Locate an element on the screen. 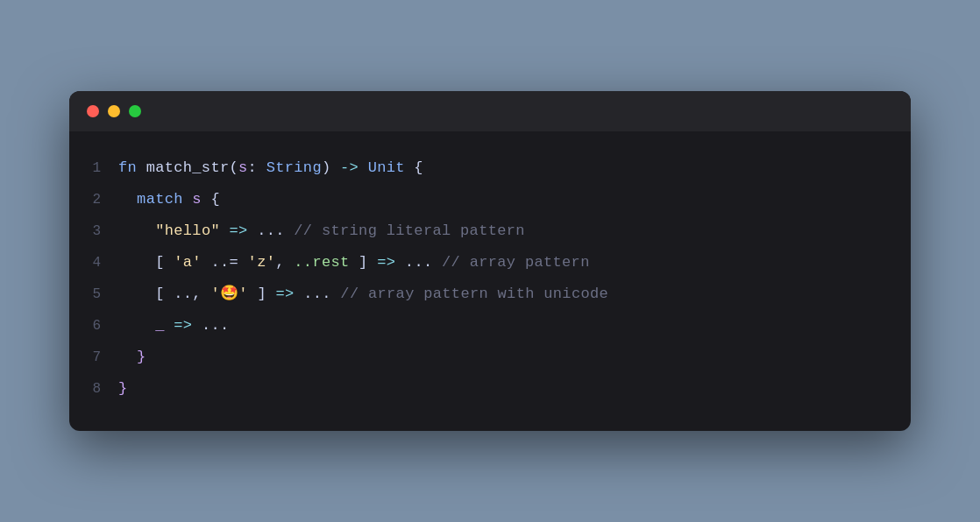 This screenshot has width=980, height=522. line-number-8: 8 is located at coordinates (103, 389).